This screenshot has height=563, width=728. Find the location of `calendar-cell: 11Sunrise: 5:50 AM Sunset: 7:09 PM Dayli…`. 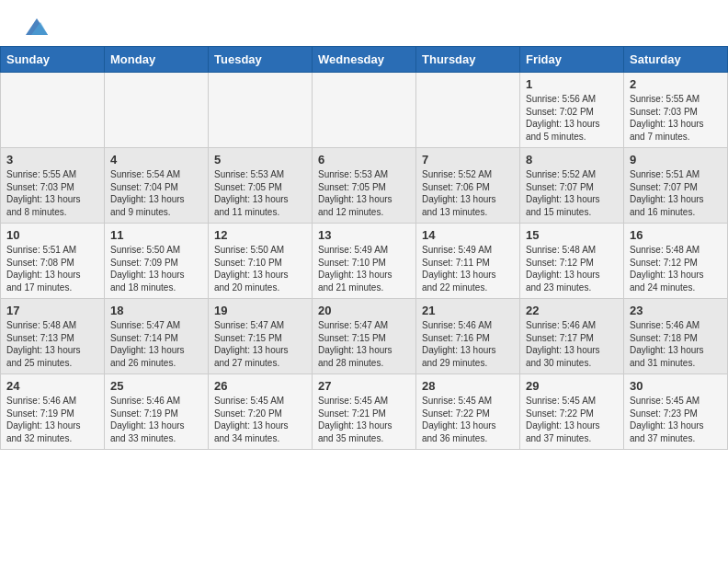

calendar-cell: 11Sunrise: 5:50 AM Sunset: 7:09 PM Dayli… is located at coordinates (156, 261).